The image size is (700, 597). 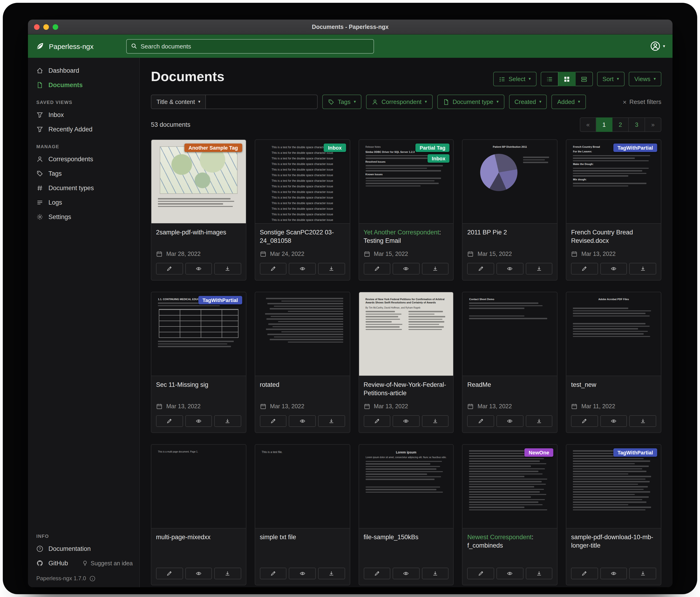 What do you see at coordinates (653, 124) in the screenshot?
I see `pagination-next: »` at bounding box center [653, 124].